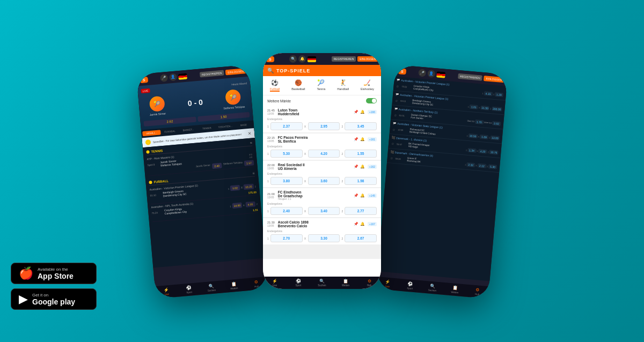  I want to click on match1-odd-v1: 2.37, so click(287, 127).